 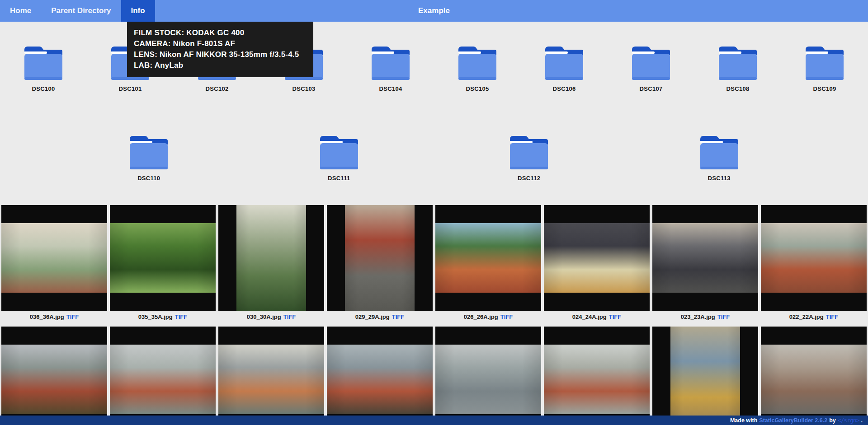 What do you see at coordinates (138, 11) in the screenshot?
I see `nav-item: Info` at bounding box center [138, 11].